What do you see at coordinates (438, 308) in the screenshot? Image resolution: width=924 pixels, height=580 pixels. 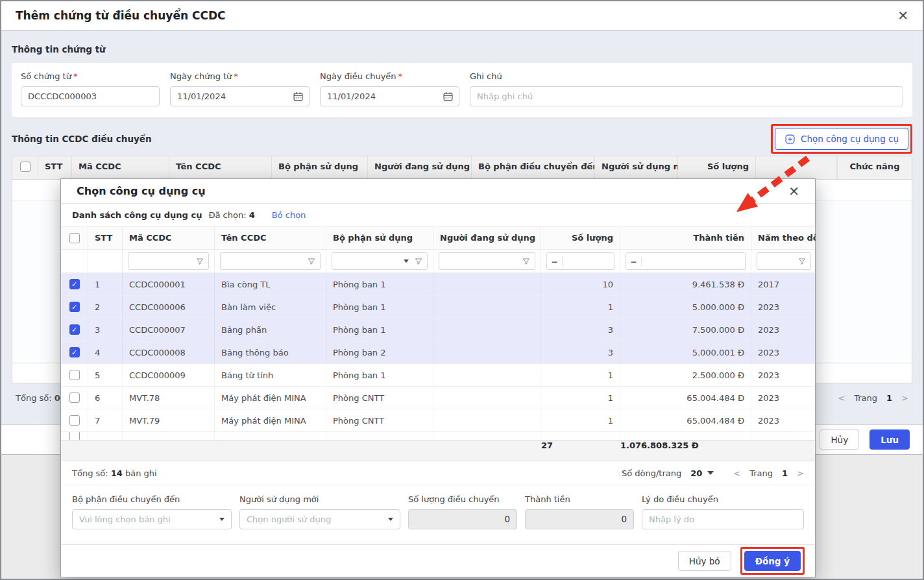 I see `table-row: 2CCDC000006Bàn làm việcPhòng ban 115.000…` at bounding box center [438, 308].